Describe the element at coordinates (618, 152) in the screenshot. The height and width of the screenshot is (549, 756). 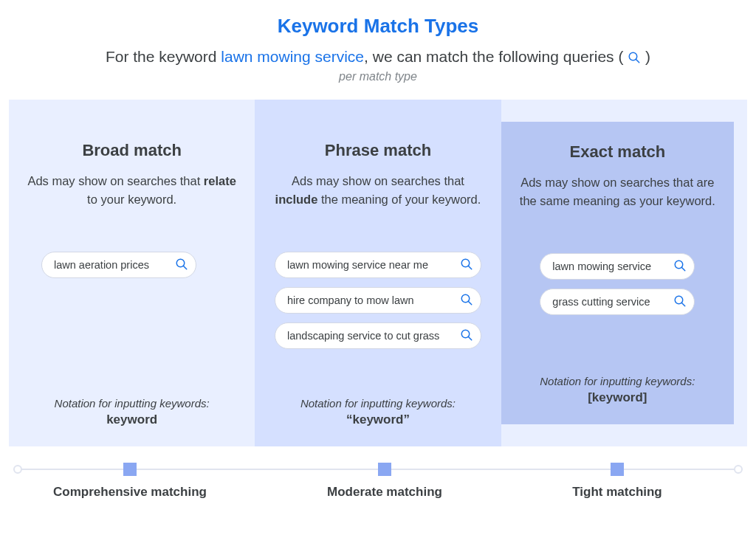
I see `exact-heading: Exact match` at that location.